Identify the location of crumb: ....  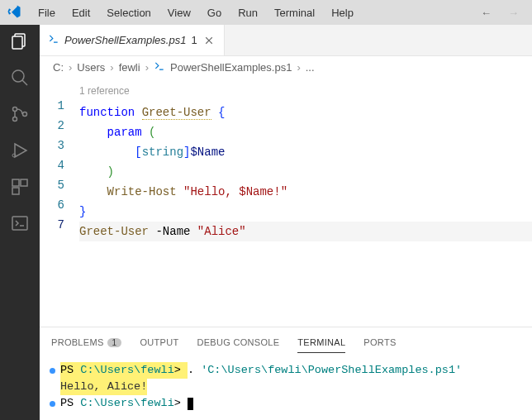
(311, 68).